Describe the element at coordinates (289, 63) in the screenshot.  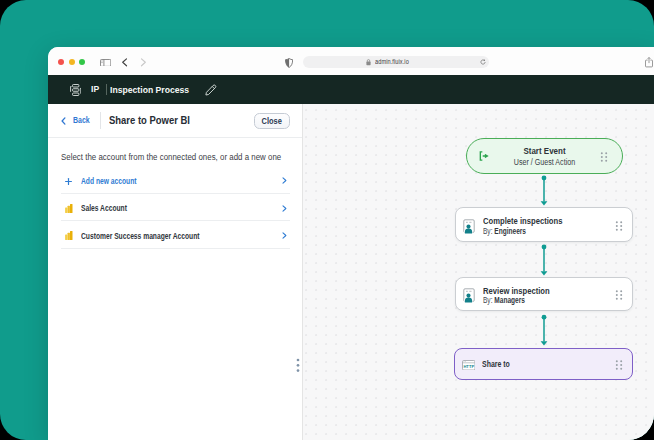
I see `privacy-shield-icon` at that location.